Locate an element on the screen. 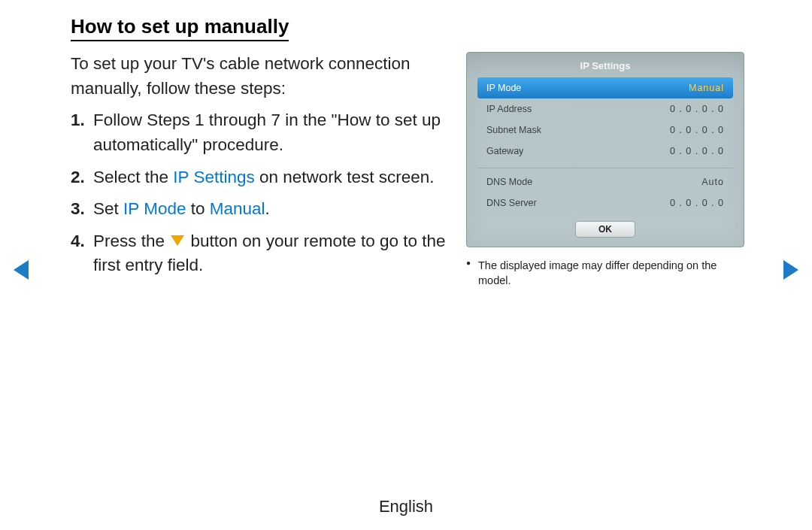 This screenshot has height=530, width=812. row-label: Gateway is located at coordinates (505, 151).